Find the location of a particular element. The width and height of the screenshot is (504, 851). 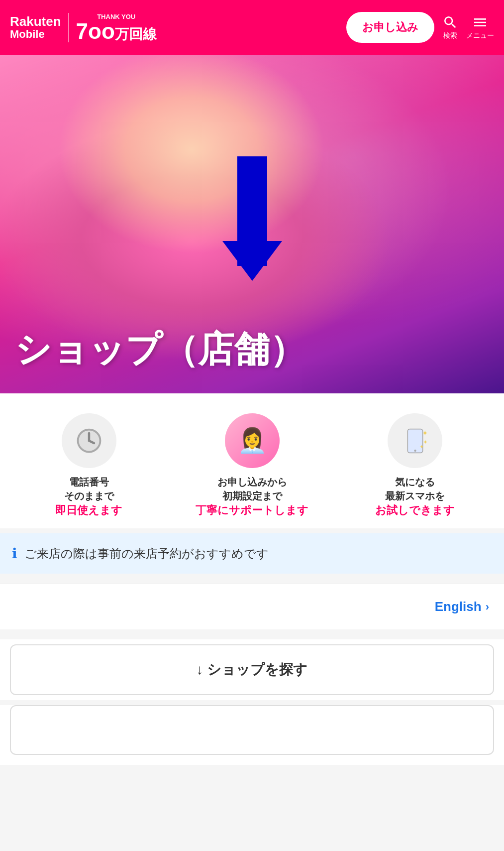

additional-card is located at coordinates (252, 730).